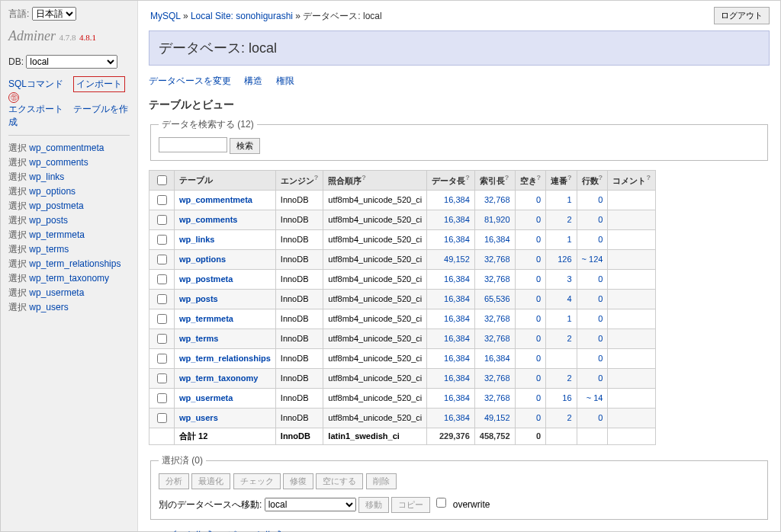 This screenshot has width=781, height=532. Describe the element at coordinates (198, 418) in the screenshot. I see `table-name-link: wp_users` at that location.